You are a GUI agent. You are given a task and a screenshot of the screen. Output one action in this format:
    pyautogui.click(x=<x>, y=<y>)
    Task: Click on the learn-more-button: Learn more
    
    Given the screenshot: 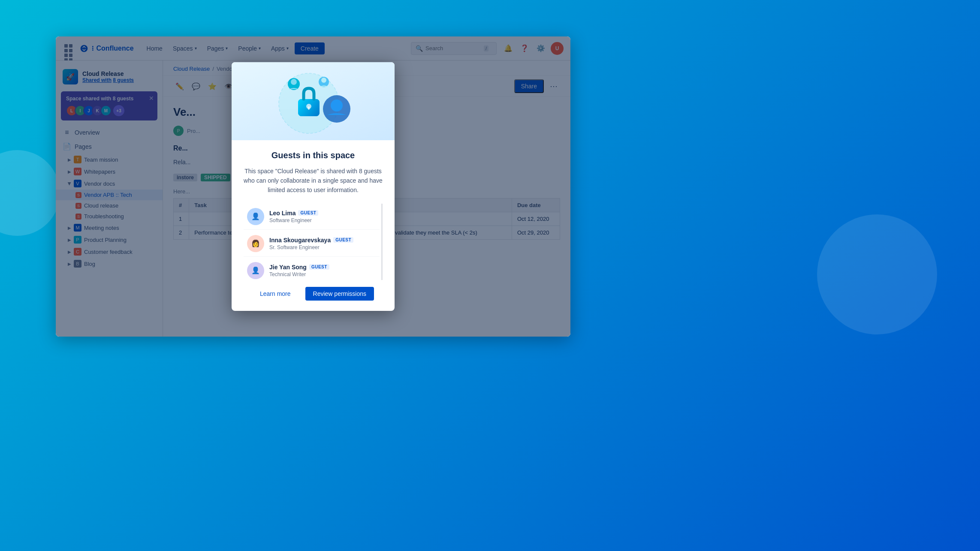 What is the action you would take?
    pyautogui.click(x=275, y=294)
    